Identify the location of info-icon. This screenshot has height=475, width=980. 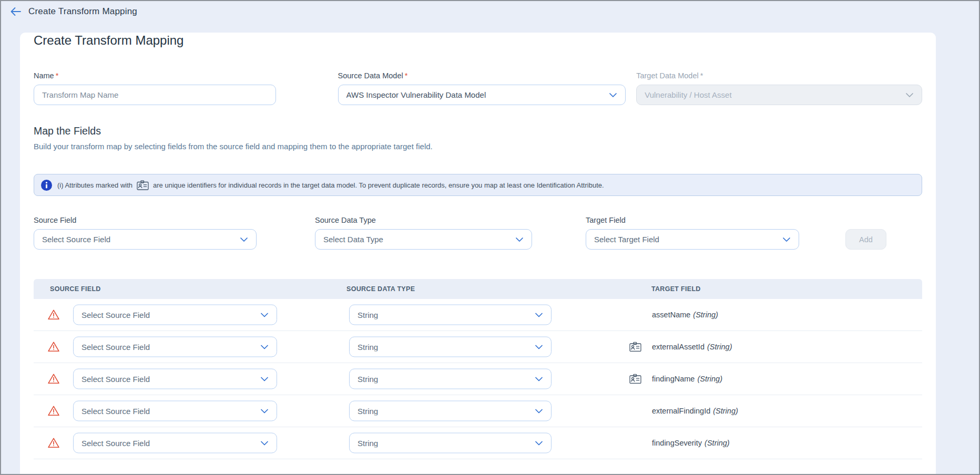
(46, 185).